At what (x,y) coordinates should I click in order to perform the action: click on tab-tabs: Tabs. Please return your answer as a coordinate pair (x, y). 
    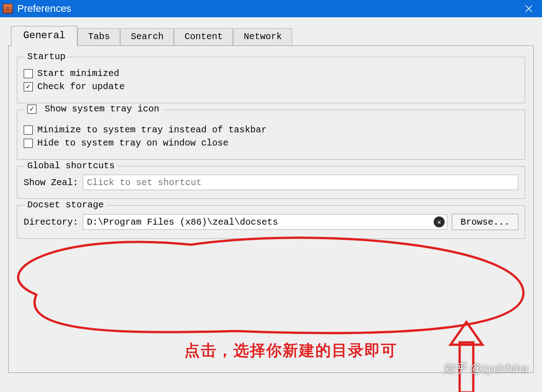
    Looking at the image, I should click on (99, 37).